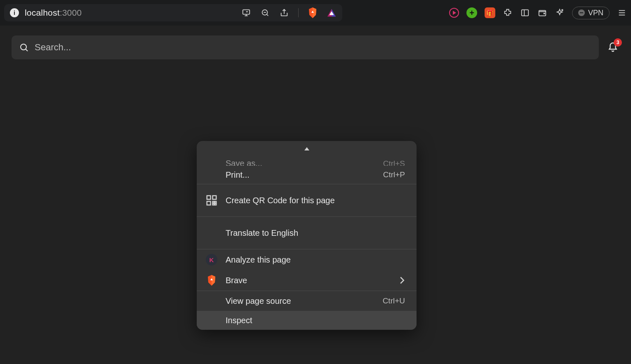 The width and height of the screenshot is (631, 364). What do you see at coordinates (315, 260) in the screenshot?
I see `context-label: Analyze this page` at bounding box center [315, 260].